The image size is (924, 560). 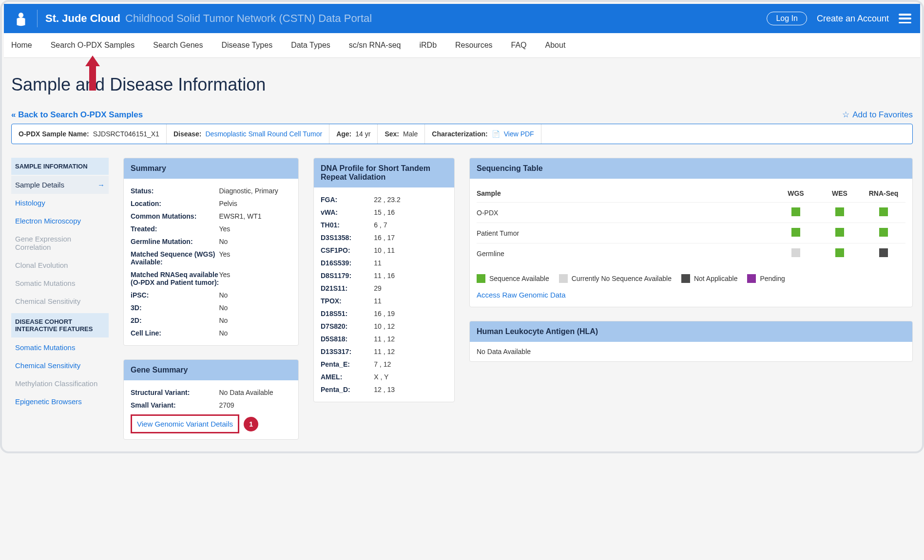 What do you see at coordinates (192, 19) in the screenshot?
I see `logo-block: St. Jude Cloud Childhood Solid Tumor Net…` at bounding box center [192, 19].